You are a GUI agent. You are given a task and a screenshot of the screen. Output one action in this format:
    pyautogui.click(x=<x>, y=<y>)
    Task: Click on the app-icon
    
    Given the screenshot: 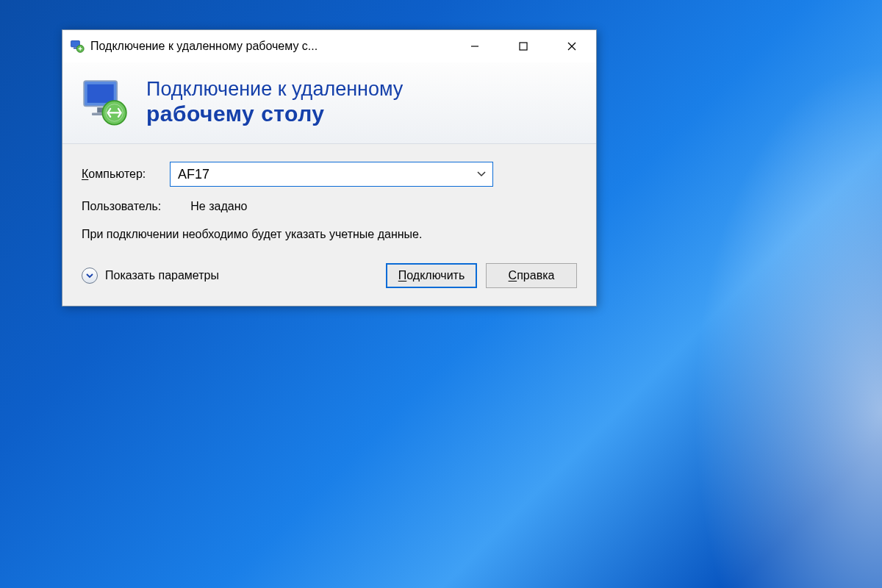 What is the action you would take?
    pyautogui.click(x=77, y=46)
    